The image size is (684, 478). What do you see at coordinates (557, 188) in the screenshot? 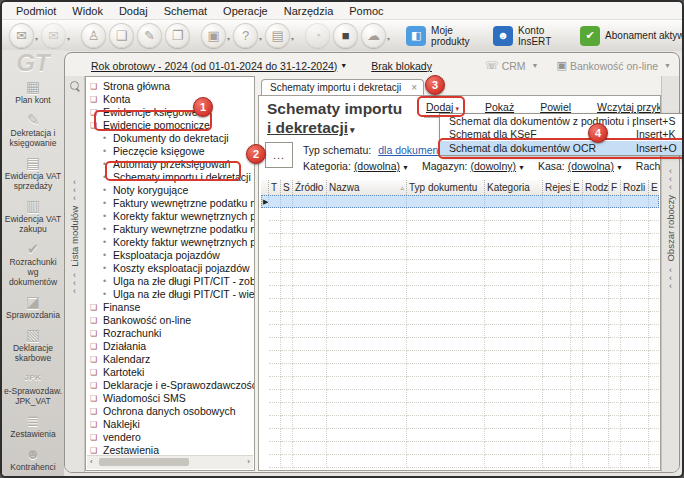
I see `column-header-rejes: Rejes` at bounding box center [557, 188].